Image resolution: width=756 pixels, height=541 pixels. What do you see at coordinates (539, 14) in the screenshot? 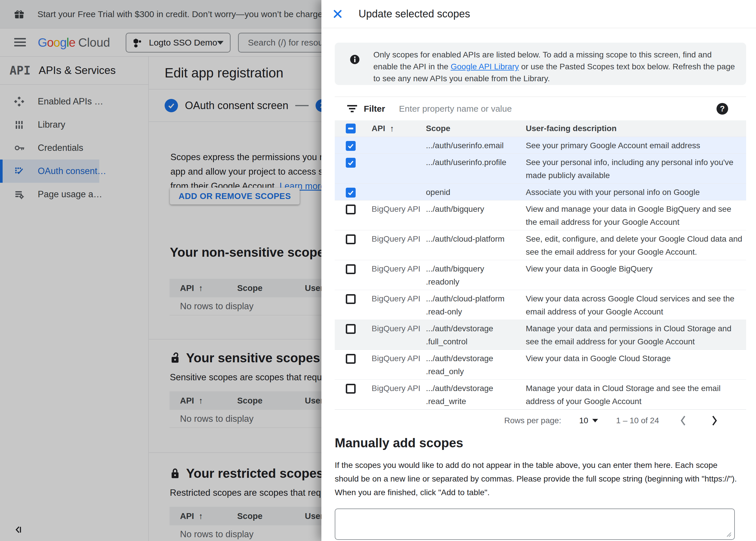
I see `panel-header: Update selected scopes` at bounding box center [539, 14].